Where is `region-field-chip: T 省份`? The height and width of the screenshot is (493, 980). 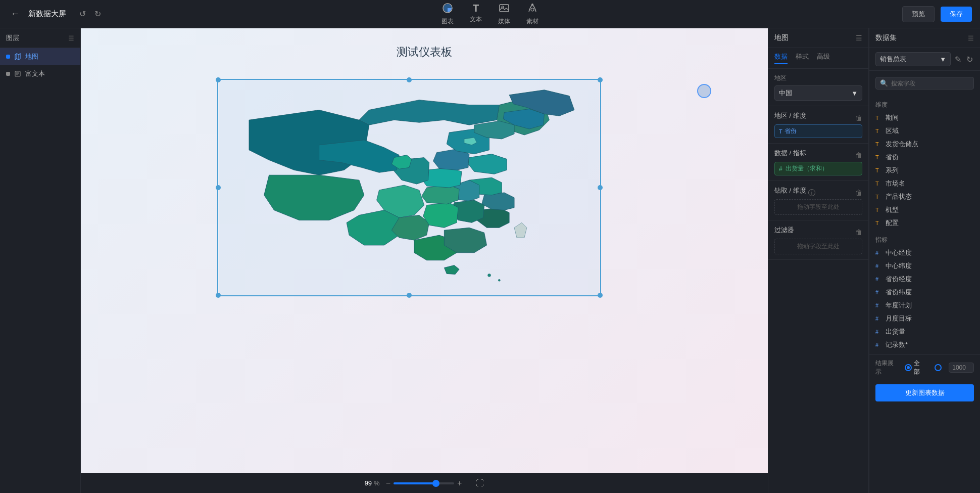 region-field-chip: T 省份 is located at coordinates (818, 131).